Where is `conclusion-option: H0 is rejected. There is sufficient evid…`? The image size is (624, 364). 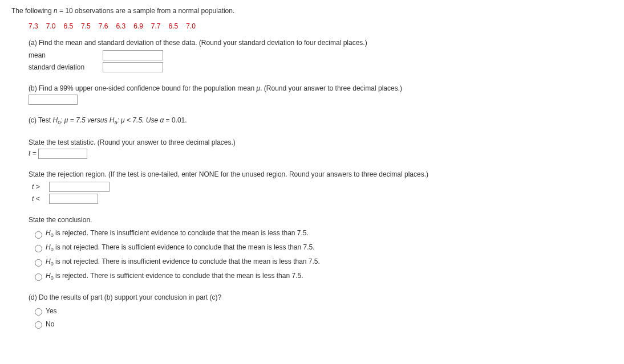 conclusion-option: H0 is rejected. There is sufficient evid… is located at coordinates (322, 277).